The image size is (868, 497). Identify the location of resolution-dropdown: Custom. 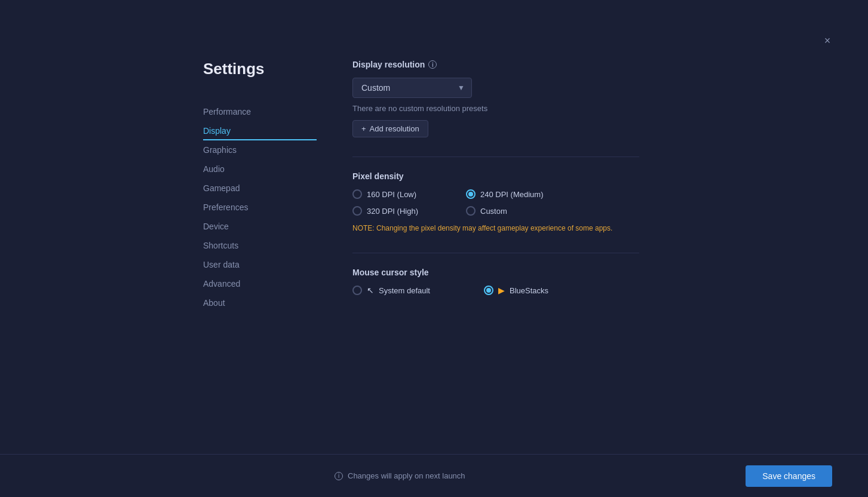
(412, 88).